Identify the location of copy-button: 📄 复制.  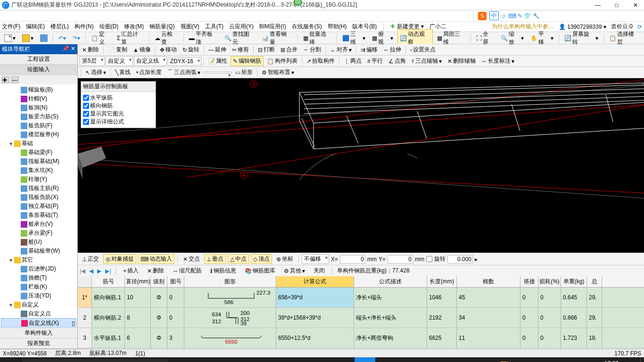
(118, 50).